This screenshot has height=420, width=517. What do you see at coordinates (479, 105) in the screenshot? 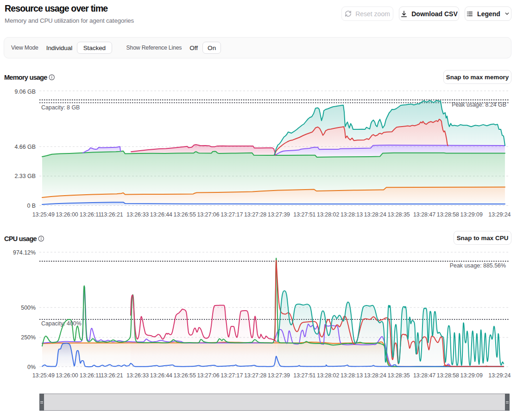
I see `svg-text: Peak usage: 8.24 GB` at bounding box center [479, 105].